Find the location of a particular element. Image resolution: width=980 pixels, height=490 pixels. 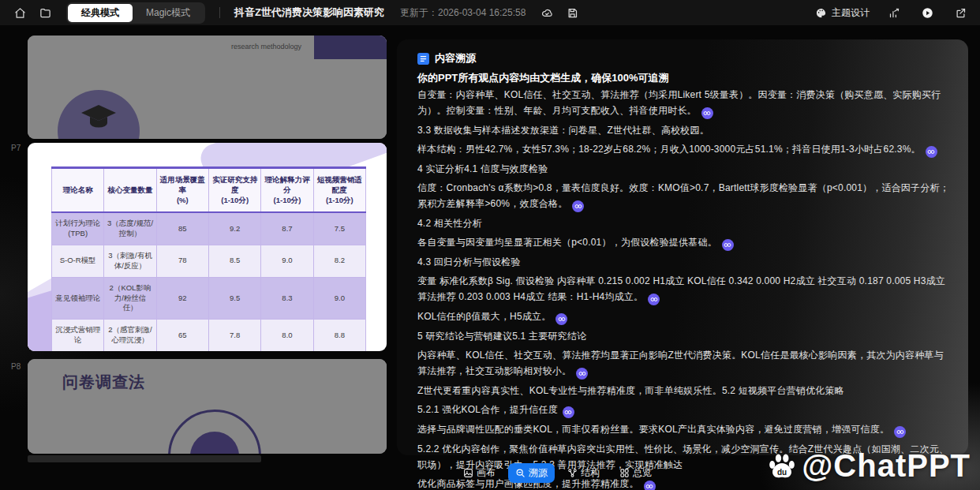

folder-icon is located at coordinates (45, 13).